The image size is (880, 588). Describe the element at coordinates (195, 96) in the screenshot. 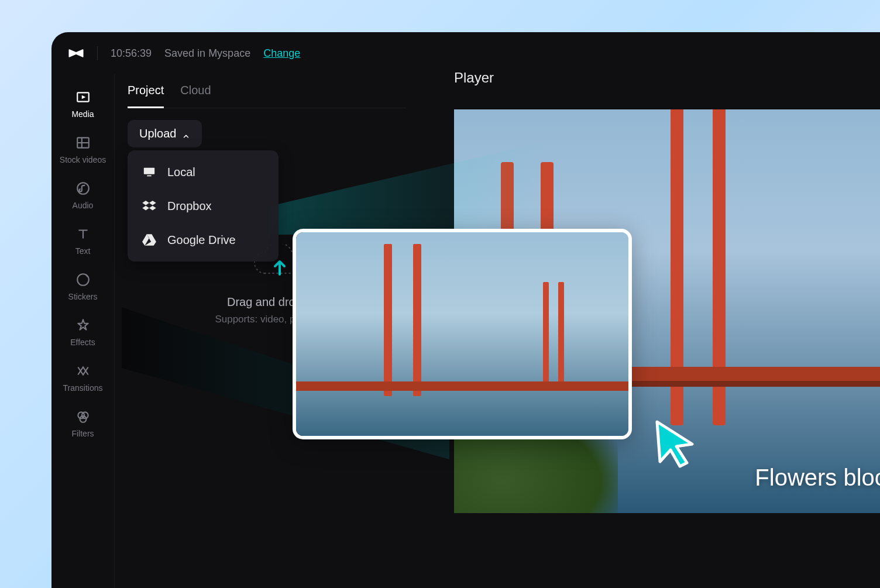

I see `tab-cloud: Cloud` at that location.